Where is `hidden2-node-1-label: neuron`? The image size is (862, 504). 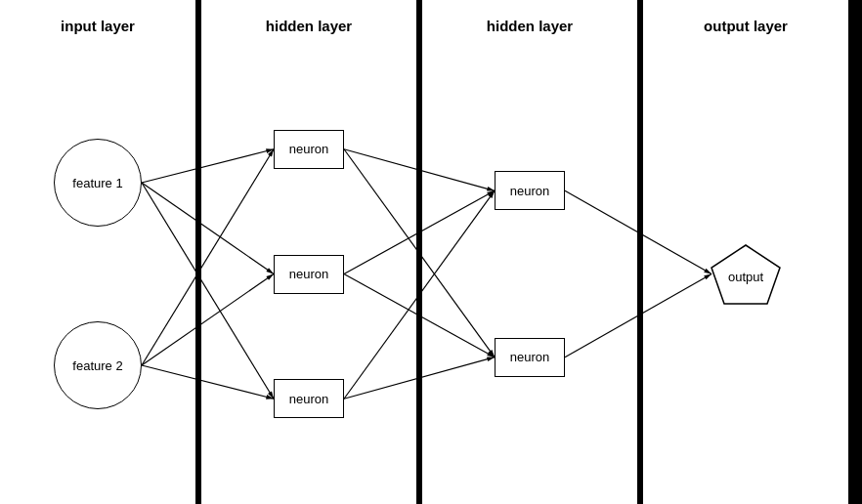 hidden2-node-1-label: neuron is located at coordinates (530, 191).